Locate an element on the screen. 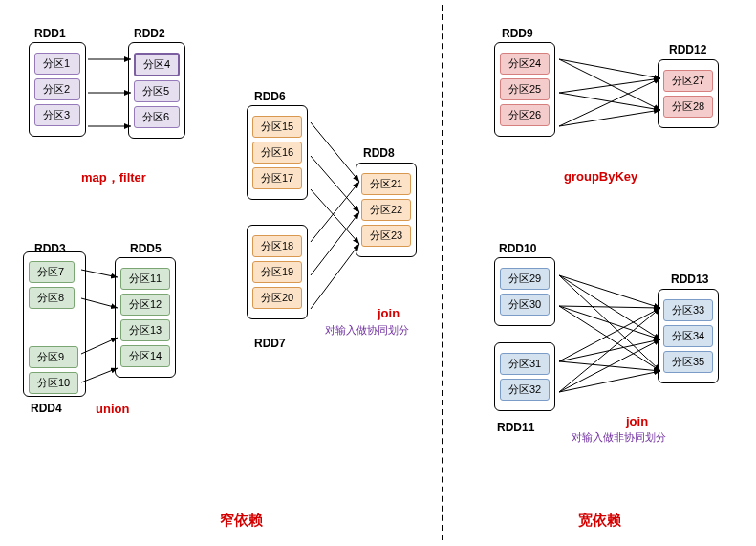 This screenshot has width=756, height=546. rdd8-label: RDD8 is located at coordinates (378, 153).